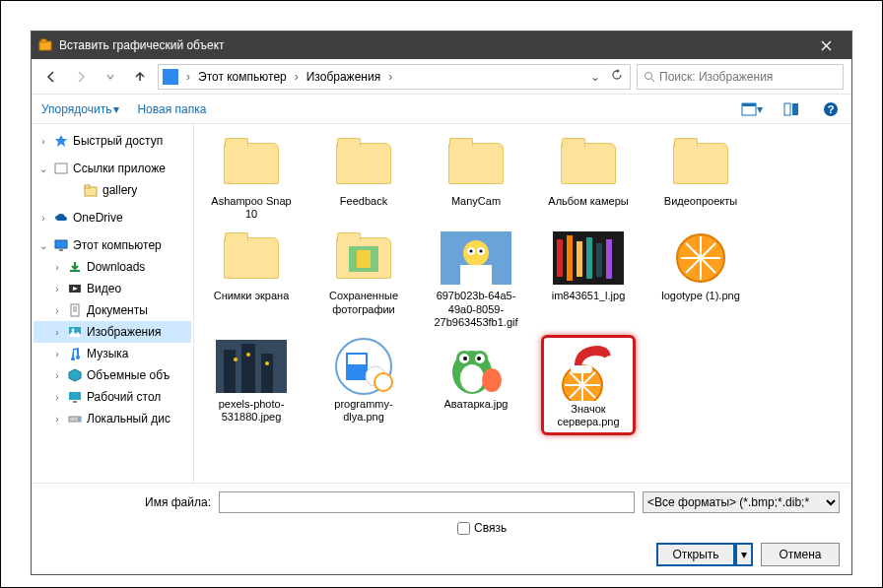 This screenshot has height=588, width=883. Describe the element at coordinates (696, 555) in the screenshot. I see `open-button: Открыть` at that location.